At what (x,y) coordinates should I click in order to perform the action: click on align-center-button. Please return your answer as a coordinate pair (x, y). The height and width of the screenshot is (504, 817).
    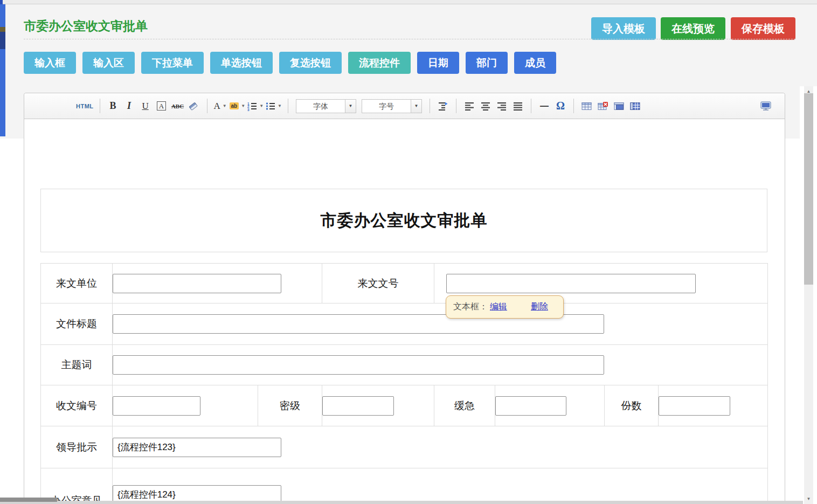
    Looking at the image, I should click on (486, 106).